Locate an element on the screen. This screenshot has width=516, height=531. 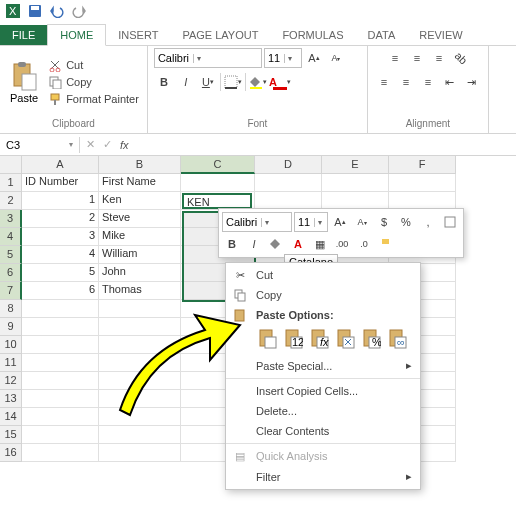
mini-font-combo: Calibri▾ is located at coordinates (257, 222).